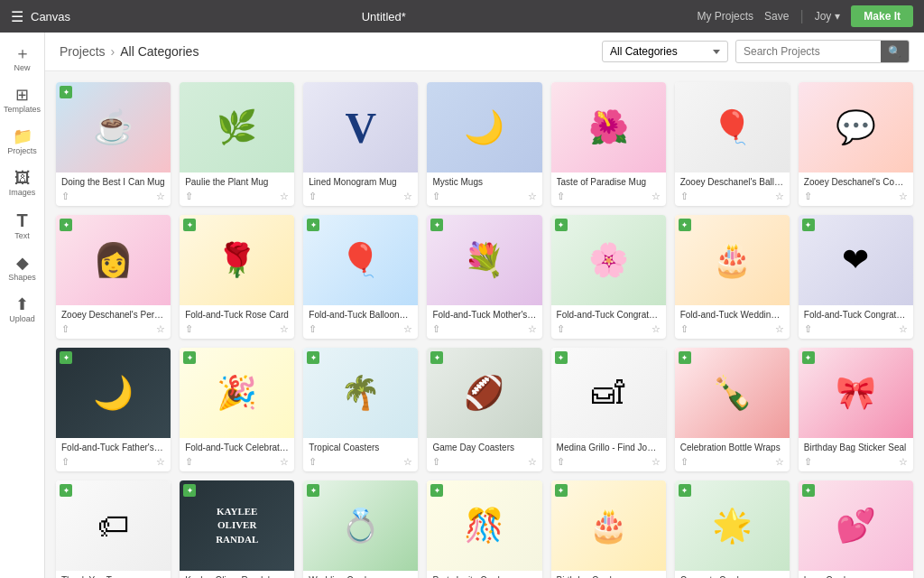 This screenshot has height=578, width=924. Describe the element at coordinates (114, 529) in the screenshot. I see `project-card: ✦🏷Thank You Tags⇧☆` at that location.